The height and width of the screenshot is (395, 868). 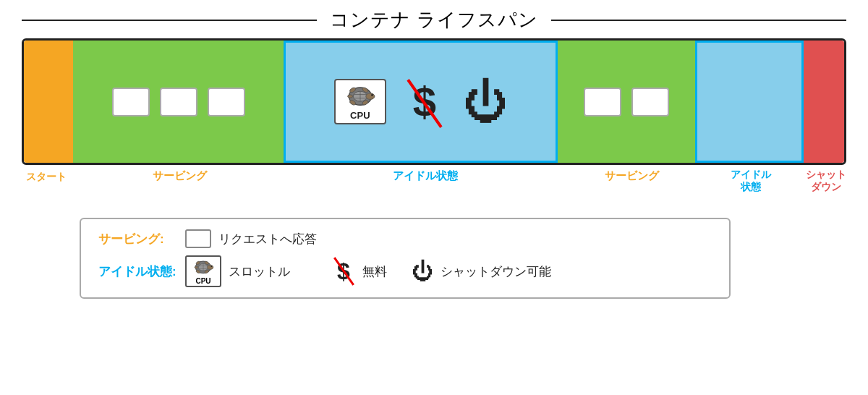 What do you see at coordinates (631, 176) in the screenshot?
I see `label-serving-right: サービング` at bounding box center [631, 176].